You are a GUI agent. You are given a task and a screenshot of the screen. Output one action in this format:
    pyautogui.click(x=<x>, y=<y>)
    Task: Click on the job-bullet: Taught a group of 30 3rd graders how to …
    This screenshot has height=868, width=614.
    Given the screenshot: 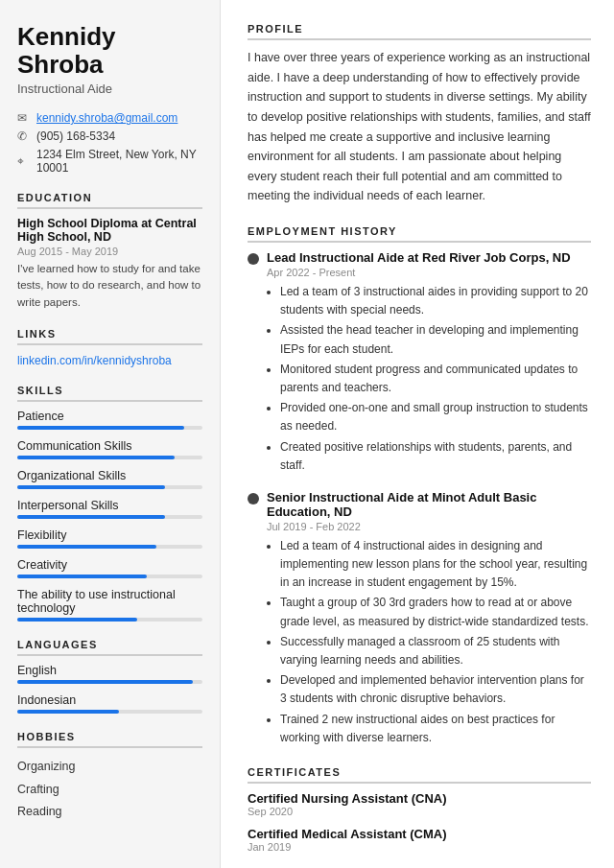 What is the action you would take?
    pyautogui.click(x=436, y=612)
    